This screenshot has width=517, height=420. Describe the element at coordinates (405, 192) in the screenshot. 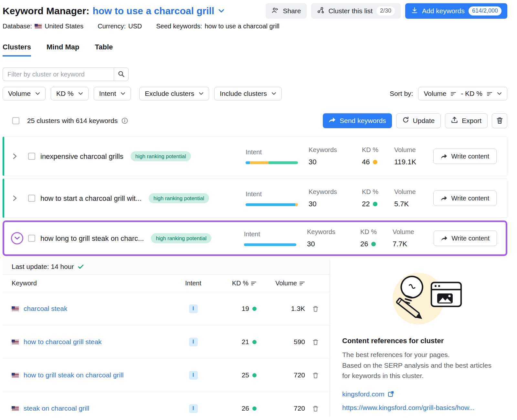

I see `volume-column-label: Volume` at that location.